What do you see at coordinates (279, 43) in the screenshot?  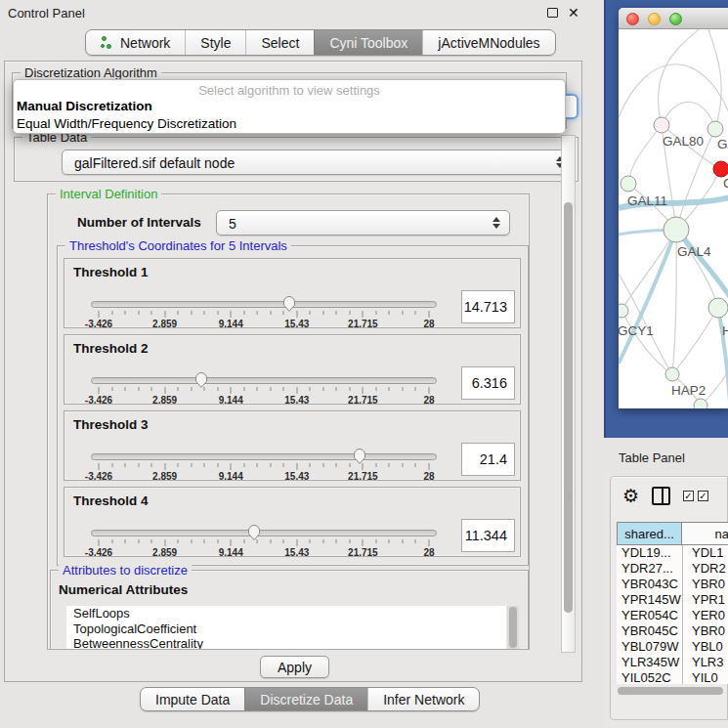 I see `tab-select: Select` at bounding box center [279, 43].